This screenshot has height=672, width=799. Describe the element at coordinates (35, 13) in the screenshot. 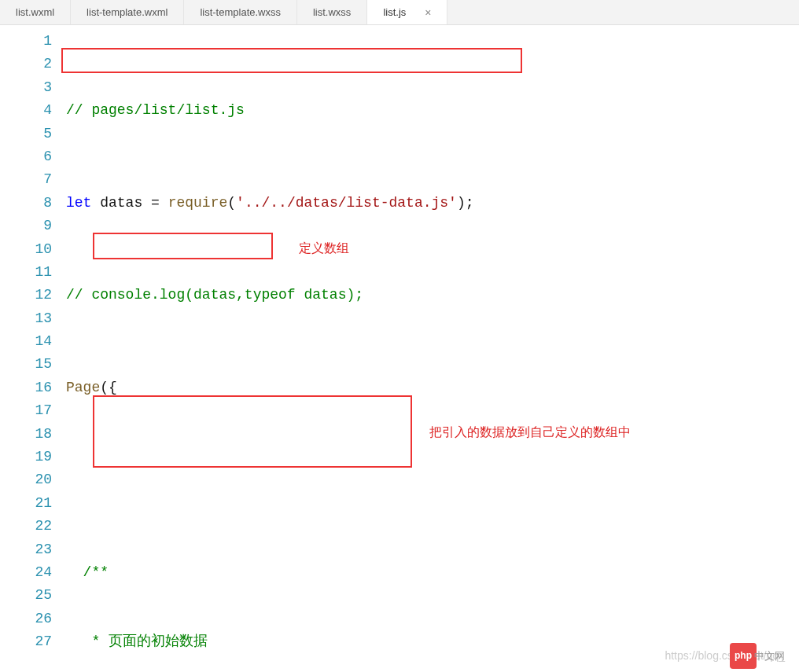

I see `tab-list-wxml: list.wxml` at that location.